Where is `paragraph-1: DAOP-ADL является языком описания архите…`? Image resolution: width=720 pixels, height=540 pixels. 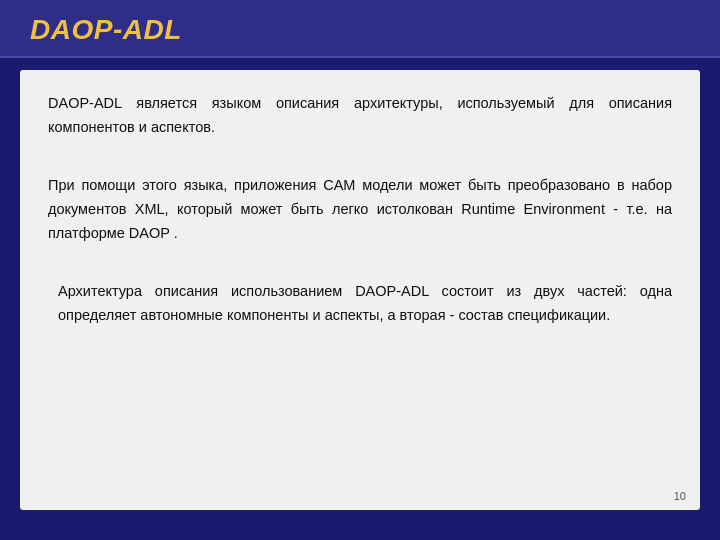
paragraph-1: DAOP-ADL является языком описания архите… is located at coordinates (360, 116).